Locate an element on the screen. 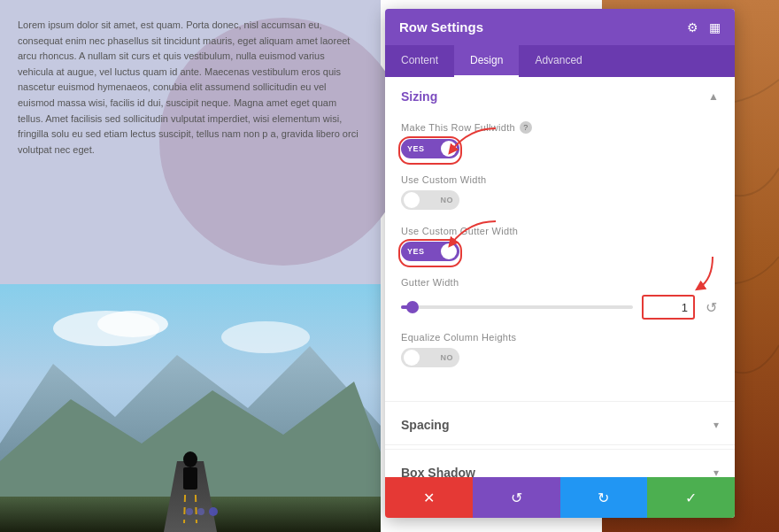 Image resolution: width=779 pixels, height=532 pixels. make-fullwidth-label: Make This Row Fullwidth ? is located at coordinates (559, 127).